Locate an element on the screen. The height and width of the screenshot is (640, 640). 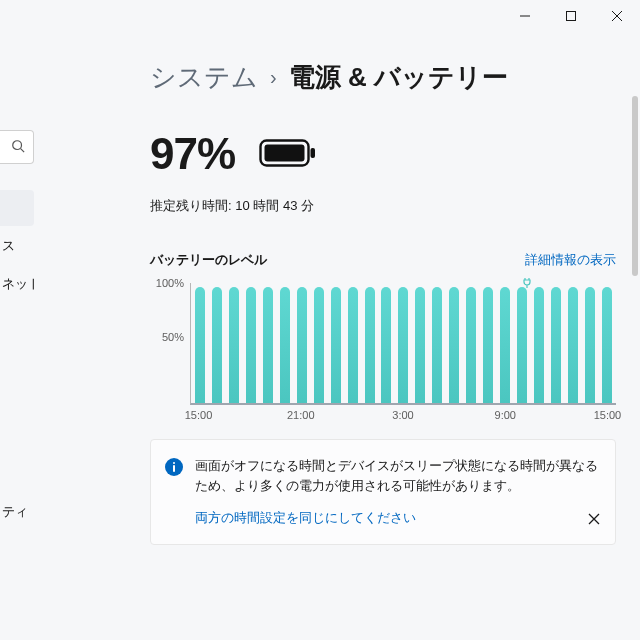
sidebar-item-label: ネット is located at coordinates (18, 284).